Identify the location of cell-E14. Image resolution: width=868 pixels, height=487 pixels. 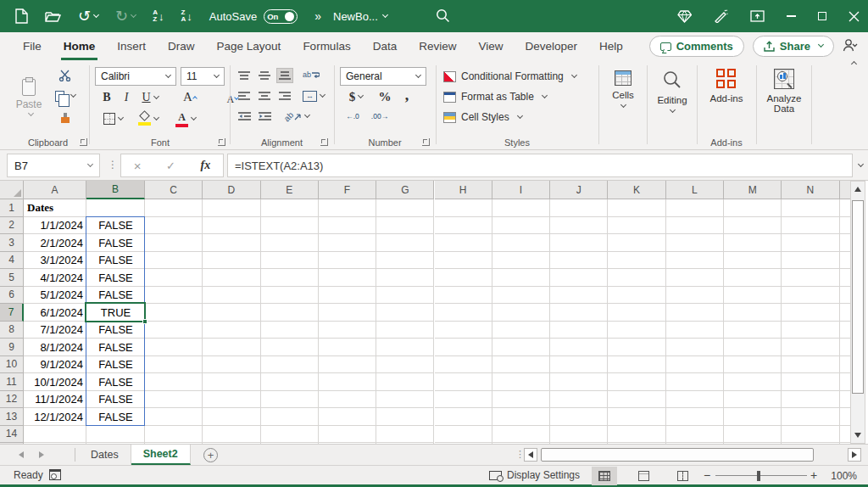
(290, 434).